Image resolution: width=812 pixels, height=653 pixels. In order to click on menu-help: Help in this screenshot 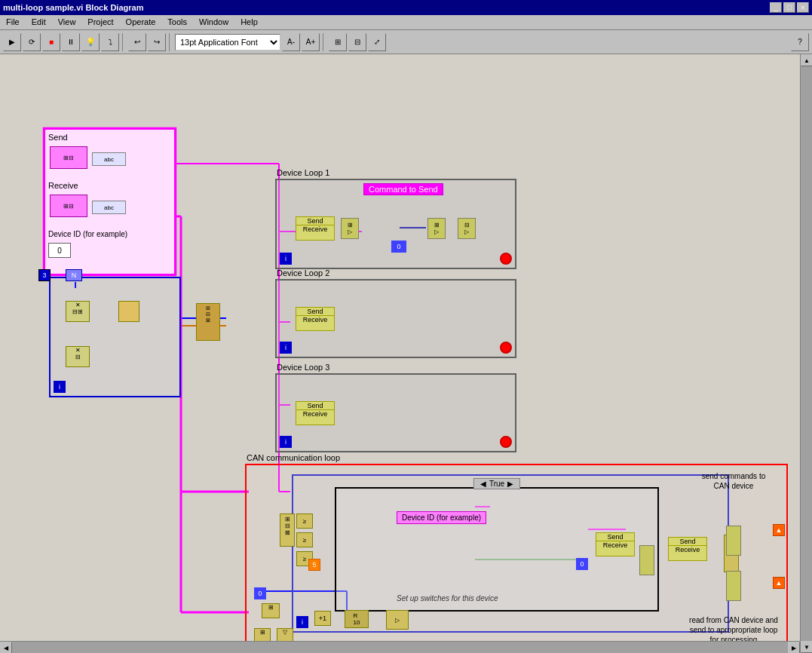, I will do `click(249, 23)`.